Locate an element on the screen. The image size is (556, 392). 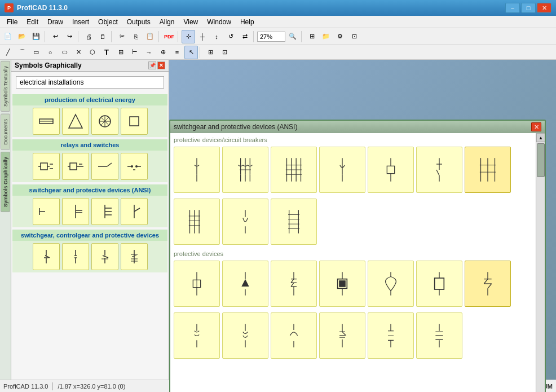
select-button: ⊹ is located at coordinates (188, 37).